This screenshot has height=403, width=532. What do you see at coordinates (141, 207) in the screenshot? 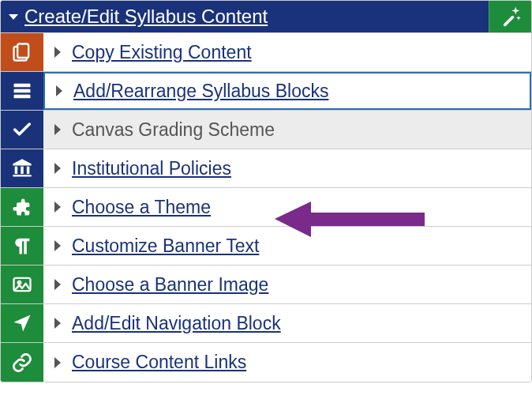
I see `menu-row-label: Choose a Theme` at bounding box center [141, 207].